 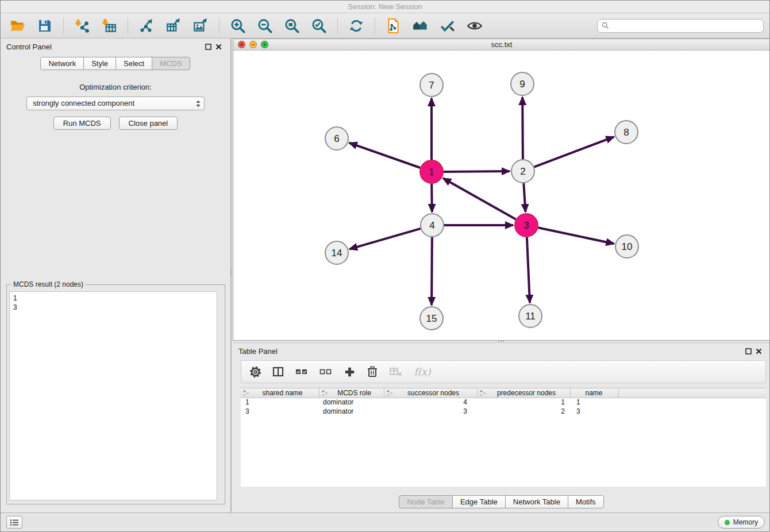 I want to click on close-panel-action-button: Close panel, so click(x=148, y=123).